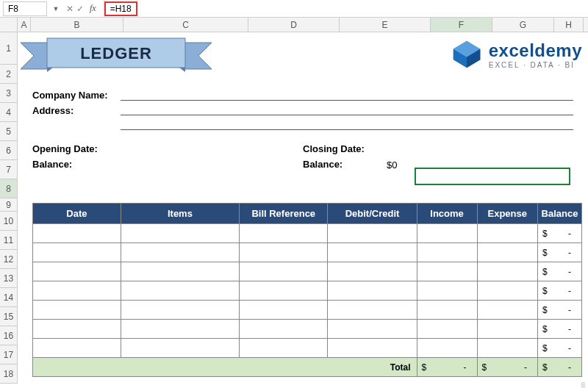 This screenshot has height=388, width=588. I want to click on row-header-1: 1, so click(9, 48).